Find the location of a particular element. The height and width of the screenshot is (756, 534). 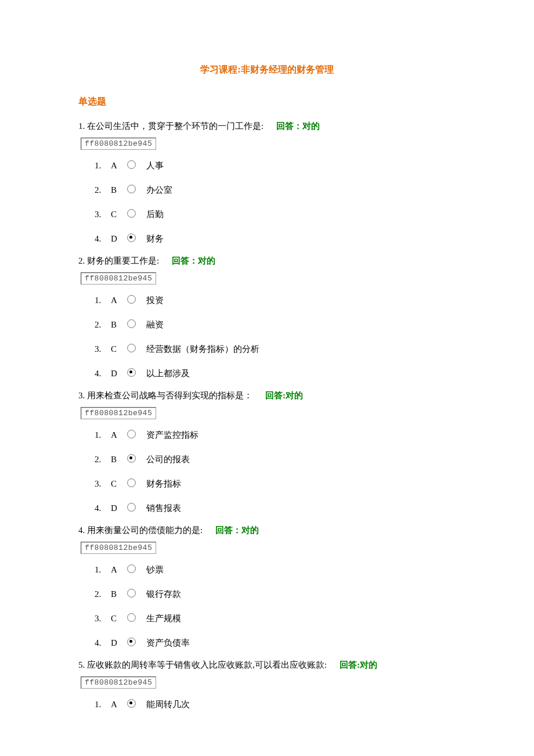

question: 2. 财务的重要工作是:回答：对的ff8080812be9451.A投资2.B融… is located at coordinates (267, 319).